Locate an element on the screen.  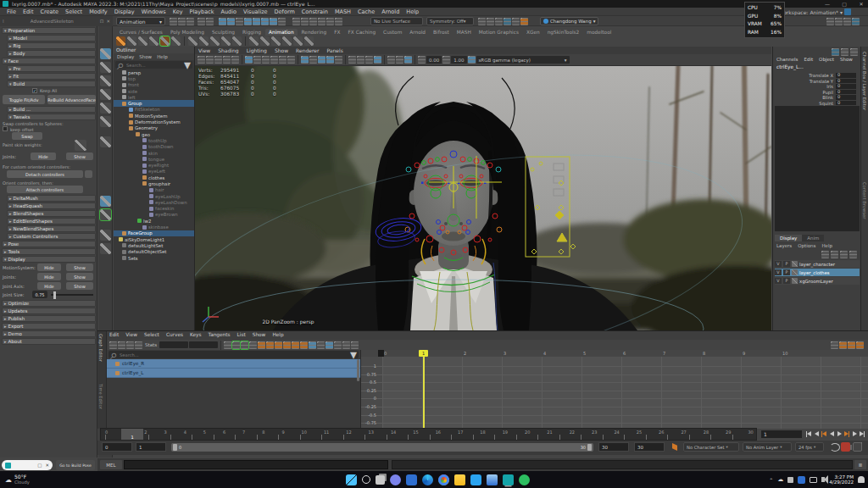
help-menu: Help is located at coordinates (827, 246).